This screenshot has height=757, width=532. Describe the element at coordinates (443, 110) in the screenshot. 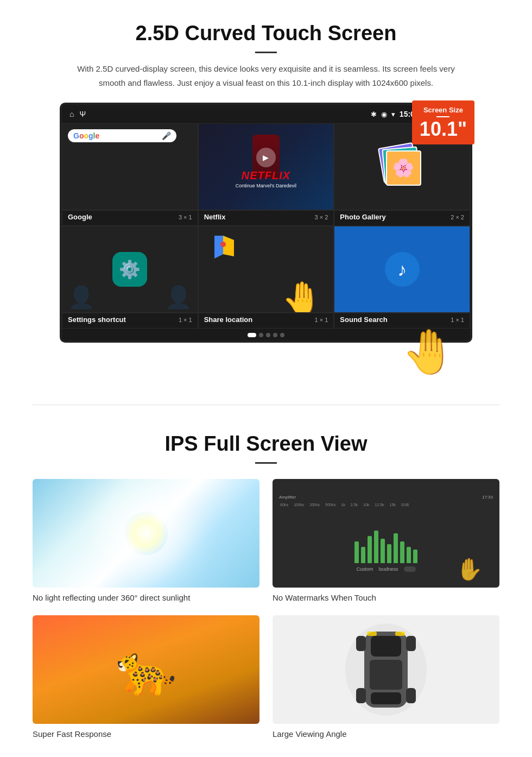

I see `badge-title: Screen Size` at that location.